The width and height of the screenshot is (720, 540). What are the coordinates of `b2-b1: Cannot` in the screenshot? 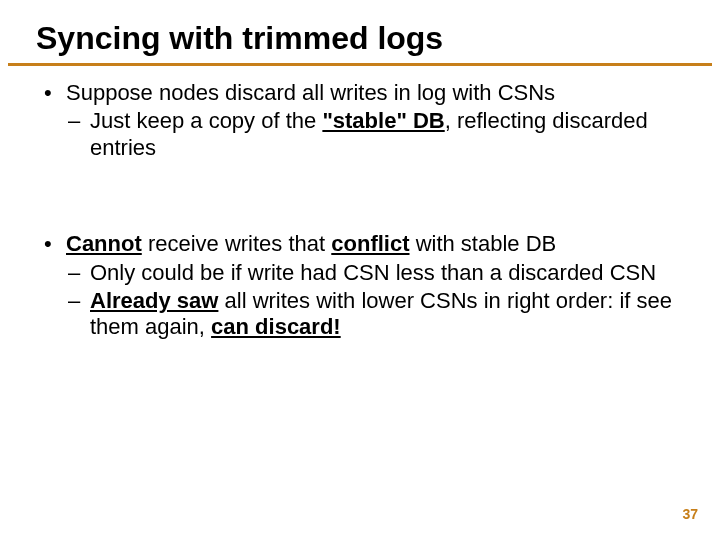 It's located at (104, 244).